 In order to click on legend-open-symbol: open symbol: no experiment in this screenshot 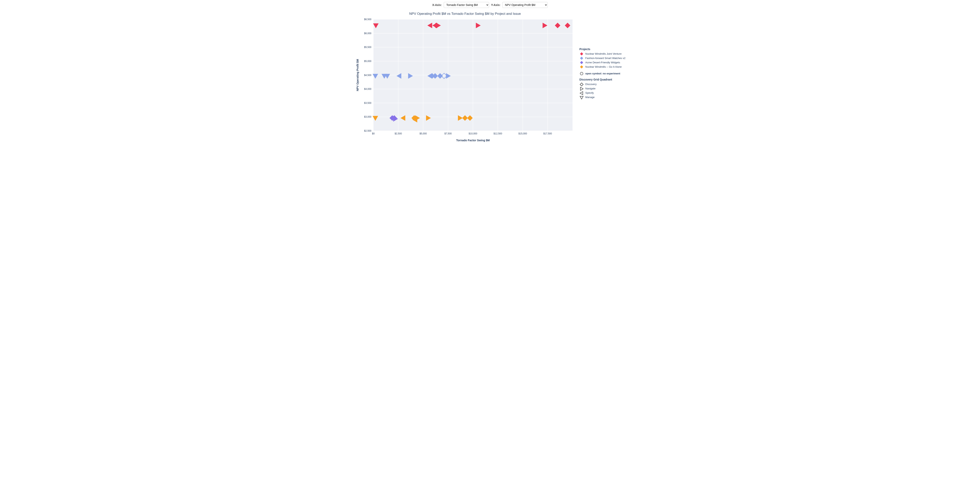, I will do `click(603, 74)`.